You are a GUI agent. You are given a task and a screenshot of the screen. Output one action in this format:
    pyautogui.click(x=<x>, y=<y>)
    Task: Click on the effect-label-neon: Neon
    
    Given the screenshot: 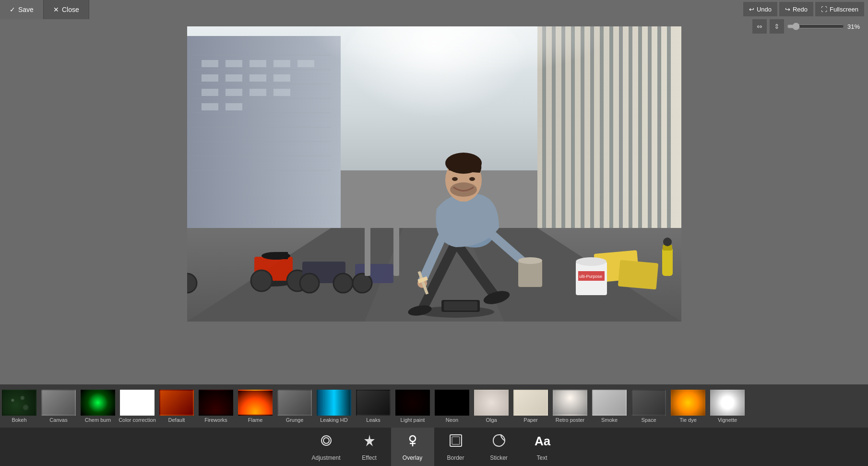 What is the action you would take?
    pyautogui.click(x=452, y=420)
    